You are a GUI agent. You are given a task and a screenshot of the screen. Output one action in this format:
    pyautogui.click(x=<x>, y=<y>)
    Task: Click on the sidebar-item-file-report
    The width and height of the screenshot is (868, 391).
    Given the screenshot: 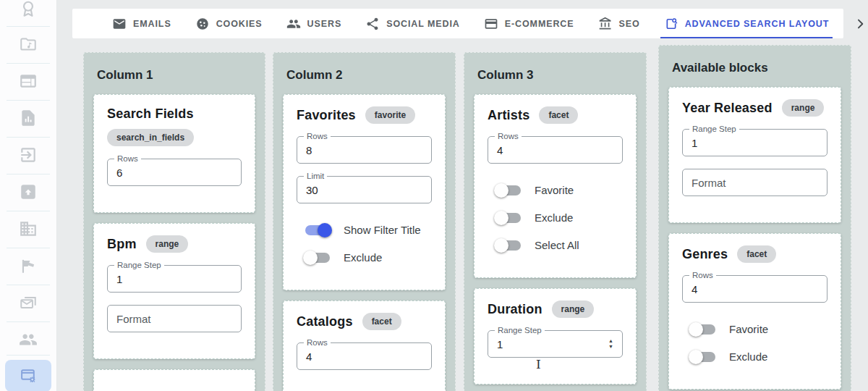 What is the action you would take?
    pyautogui.click(x=28, y=118)
    